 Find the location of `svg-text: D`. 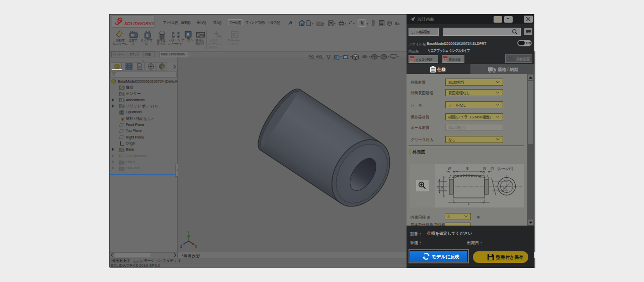

svg-text: D is located at coordinates (438, 187).